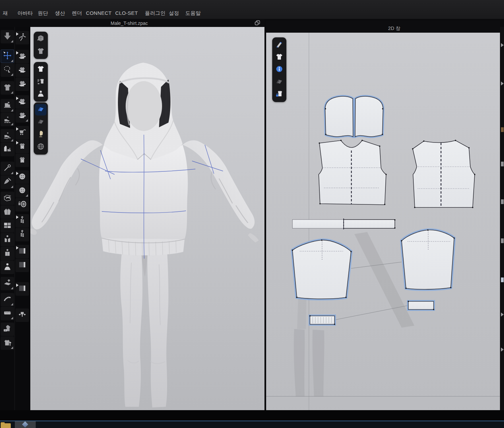 Image resolution: width=504 pixels, height=428 pixels. Describe the element at coordinates (41, 39) in the screenshot. I see `view-3d-button` at that location.